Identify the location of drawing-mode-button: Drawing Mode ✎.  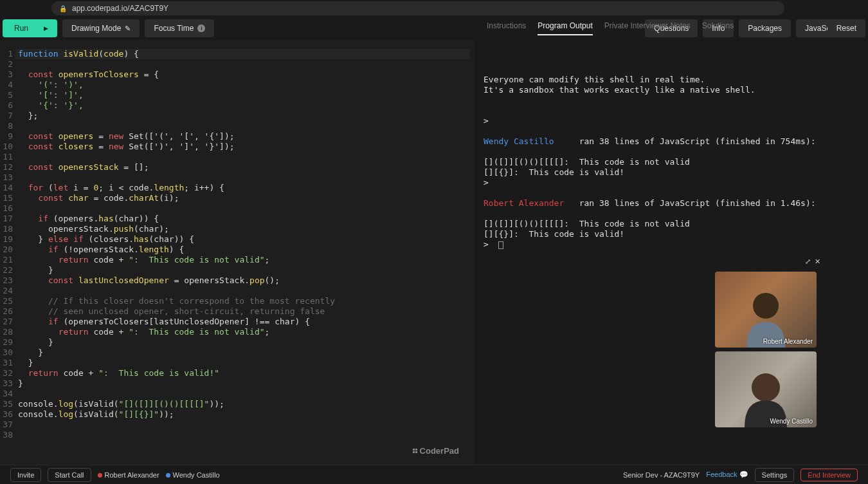
(101, 28).